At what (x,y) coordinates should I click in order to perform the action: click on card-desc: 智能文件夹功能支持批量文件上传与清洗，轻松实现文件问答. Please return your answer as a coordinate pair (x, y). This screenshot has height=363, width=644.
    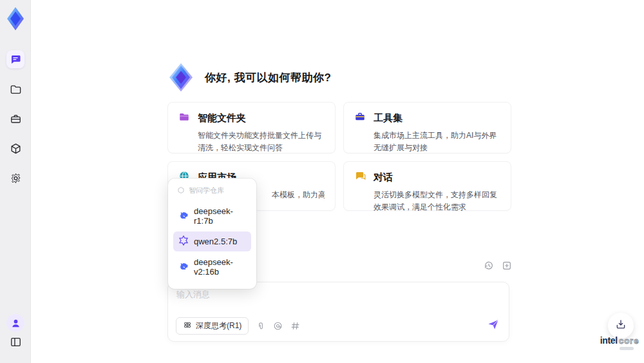
    Looking at the image, I should click on (261, 142).